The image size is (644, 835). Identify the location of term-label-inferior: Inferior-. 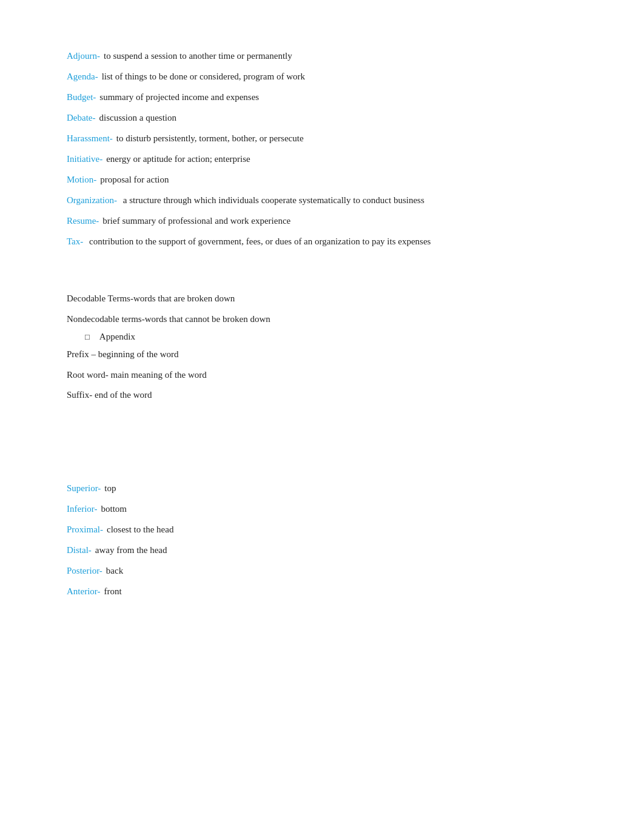
(82, 509).